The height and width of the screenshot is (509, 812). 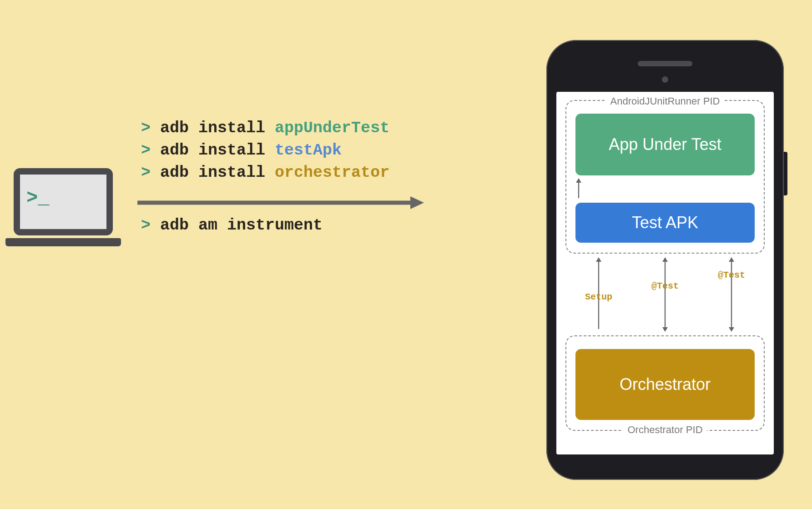 What do you see at coordinates (63, 202) in the screenshot?
I see `laptop-screen: >_` at bounding box center [63, 202].